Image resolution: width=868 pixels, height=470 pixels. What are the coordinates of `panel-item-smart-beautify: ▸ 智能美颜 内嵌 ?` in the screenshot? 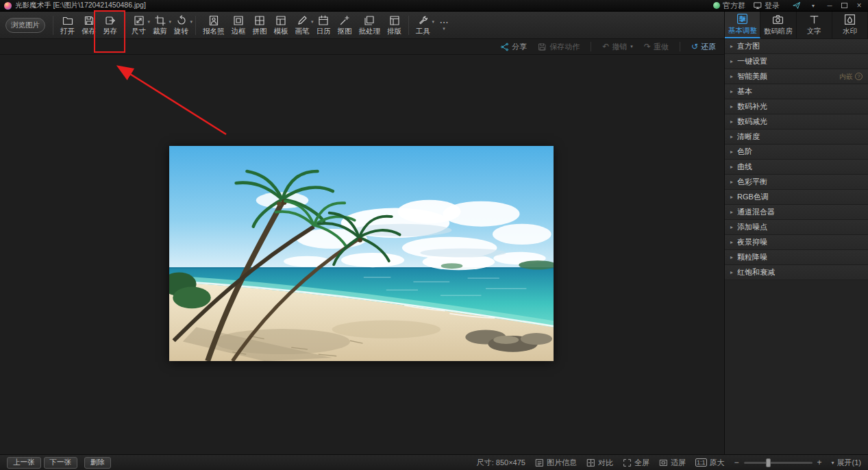 It's located at (796, 77).